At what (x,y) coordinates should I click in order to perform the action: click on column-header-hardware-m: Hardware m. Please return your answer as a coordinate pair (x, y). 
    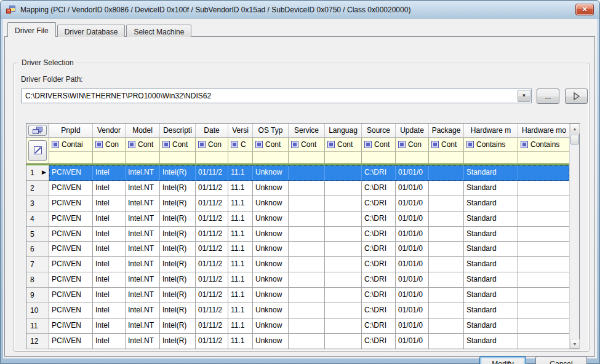
    Looking at the image, I should click on (491, 130).